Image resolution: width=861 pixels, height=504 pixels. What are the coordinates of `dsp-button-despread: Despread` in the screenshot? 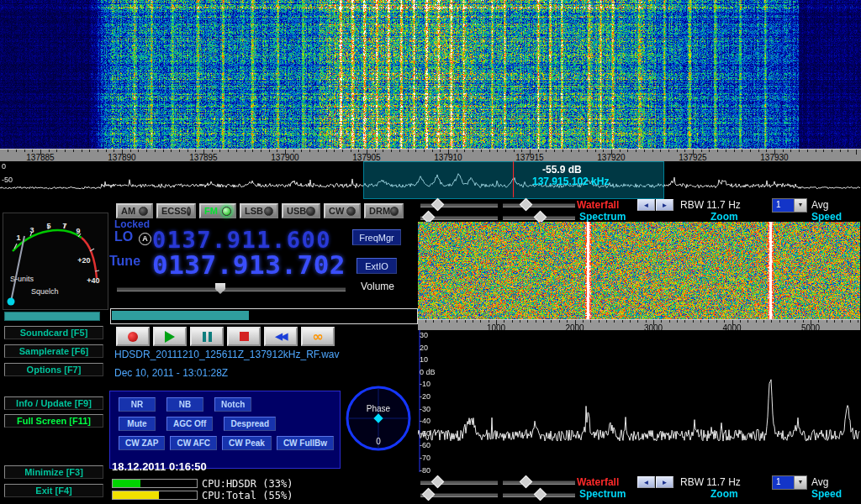 It's located at (250, 423).